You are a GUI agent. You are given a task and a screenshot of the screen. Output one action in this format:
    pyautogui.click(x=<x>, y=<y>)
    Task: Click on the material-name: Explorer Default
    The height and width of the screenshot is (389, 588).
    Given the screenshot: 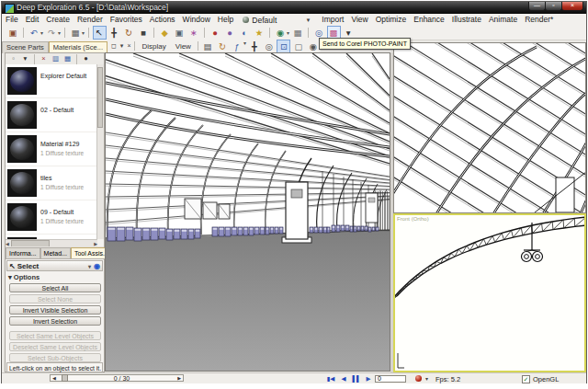 What is the action you would take?
    pyautogui.click(x=63, y=75)
    